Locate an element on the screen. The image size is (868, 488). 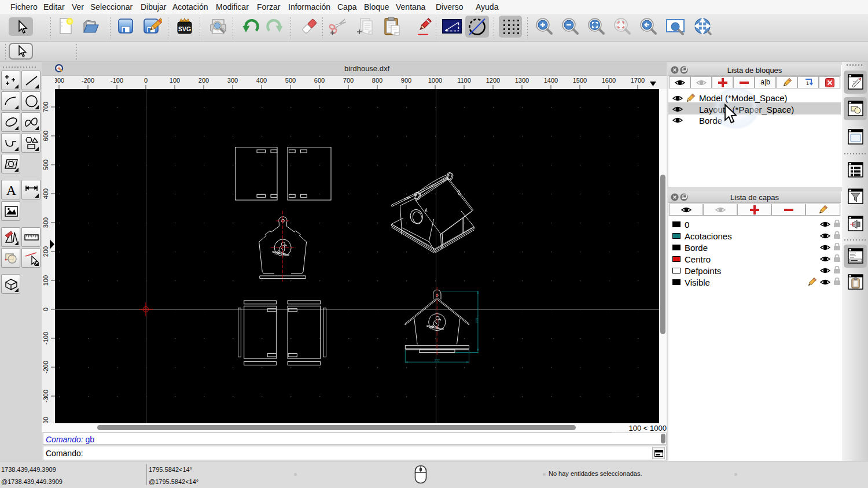
svg-text: 900 is located at coordinates (406, 80).